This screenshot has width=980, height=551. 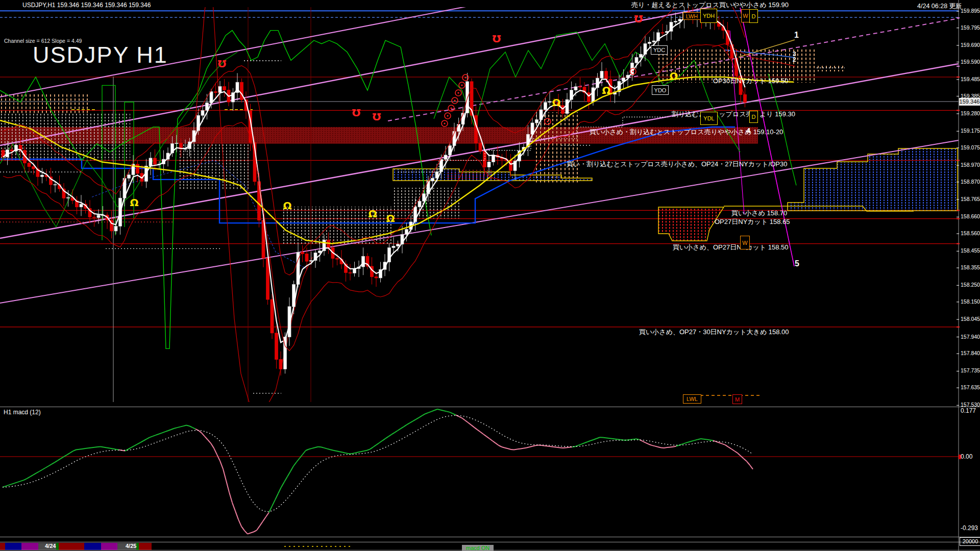 I want to click on axis-price-label: 157.940, so click(x=970, y=337).